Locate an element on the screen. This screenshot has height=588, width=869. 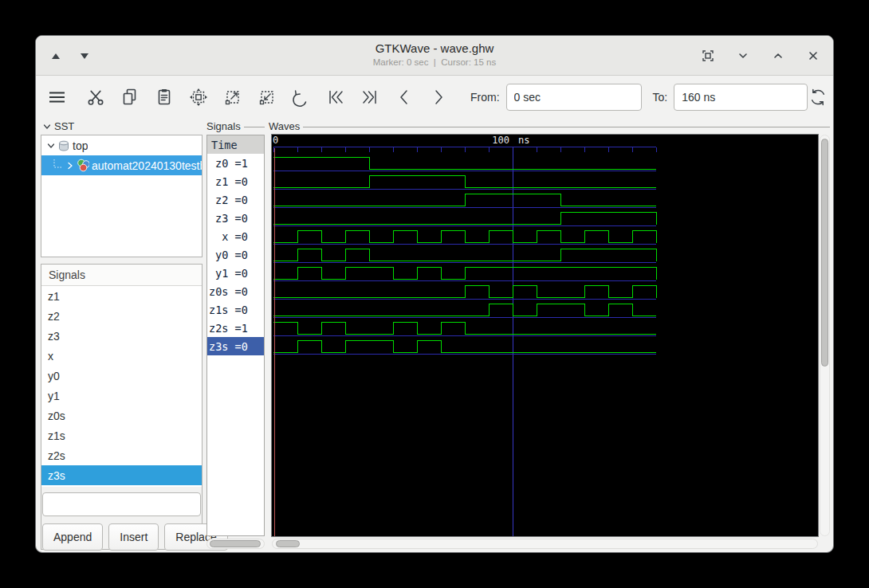
titlebar: GTKWave - wave.ghw Marker: 0 sec | Curso… is located at coordinates (434, 56).